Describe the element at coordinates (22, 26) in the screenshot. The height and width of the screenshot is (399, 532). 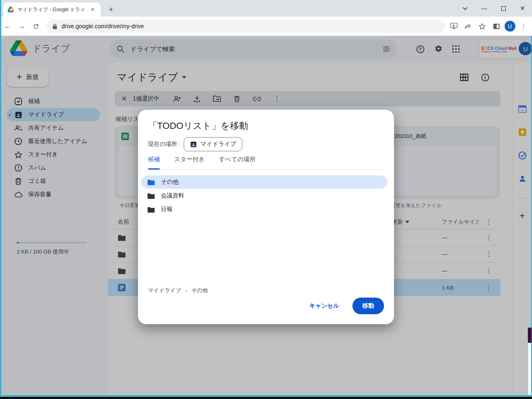
I see `forward-icon: →` at that location.